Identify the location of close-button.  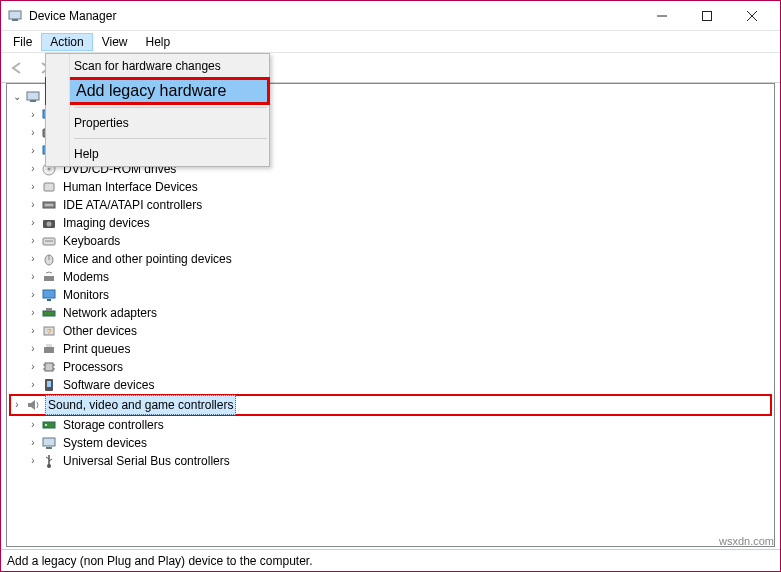
(752, 16).